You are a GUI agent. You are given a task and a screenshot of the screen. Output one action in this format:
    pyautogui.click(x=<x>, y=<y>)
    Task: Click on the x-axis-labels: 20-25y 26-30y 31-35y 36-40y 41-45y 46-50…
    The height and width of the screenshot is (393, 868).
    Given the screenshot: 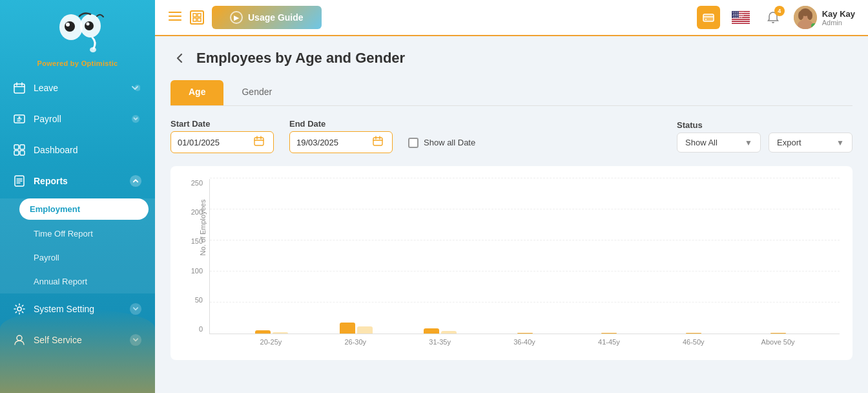 What is the action you would take?
    pyautogui.click(x=524, y=340)
    